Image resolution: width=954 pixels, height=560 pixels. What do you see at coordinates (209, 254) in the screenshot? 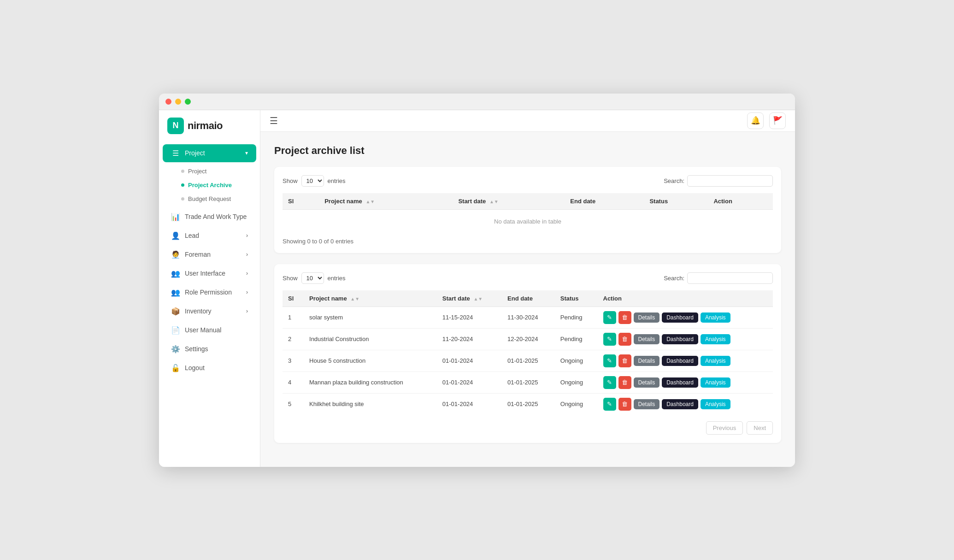
I see `sidebar-item-foreman: 🧑‍💼 Foreman ›` at bounding box center [209, 254].